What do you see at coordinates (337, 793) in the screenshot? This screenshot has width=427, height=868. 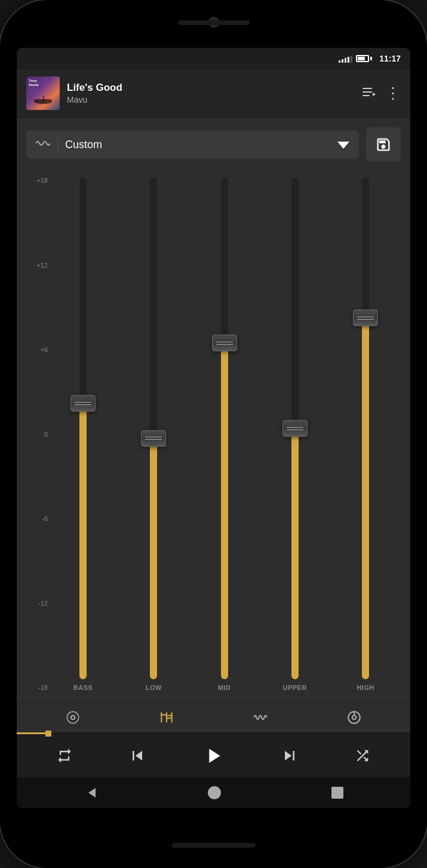 I see `recent-apps-button` at bounding box center [337, 793].